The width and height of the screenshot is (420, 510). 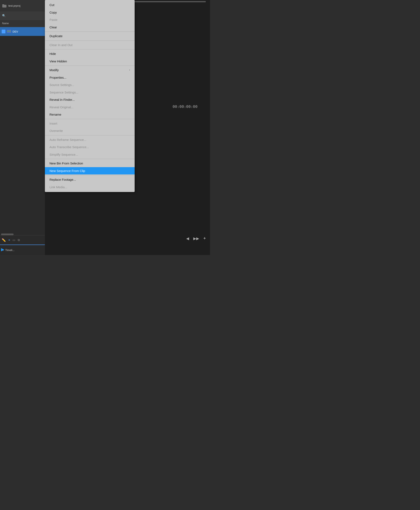 What do you see at coordinates (185, 106) in the screenshot?
I see `timecode-display: 00:00:00:00` at bounding box center [185, 106].